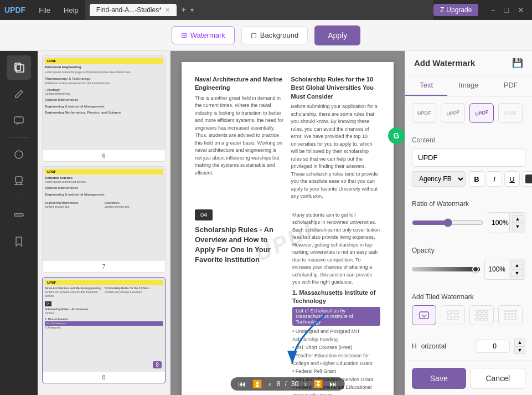 This screenshot has height=395, width=532. Describe the element at coordinates (337, 360) in the screenshot. I see `bullet-3: Teacher Education Assistance for College…` at that location.